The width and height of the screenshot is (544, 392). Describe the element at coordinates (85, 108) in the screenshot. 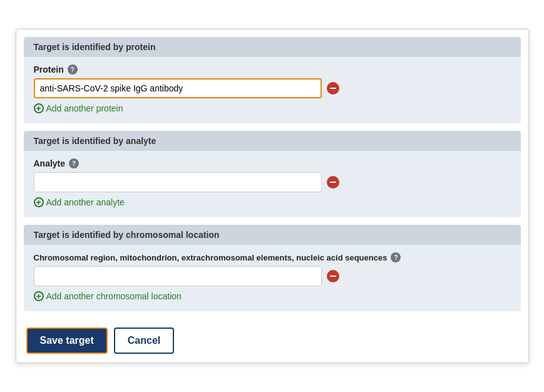

I see `add-protein-label: Add another protein` at that location.